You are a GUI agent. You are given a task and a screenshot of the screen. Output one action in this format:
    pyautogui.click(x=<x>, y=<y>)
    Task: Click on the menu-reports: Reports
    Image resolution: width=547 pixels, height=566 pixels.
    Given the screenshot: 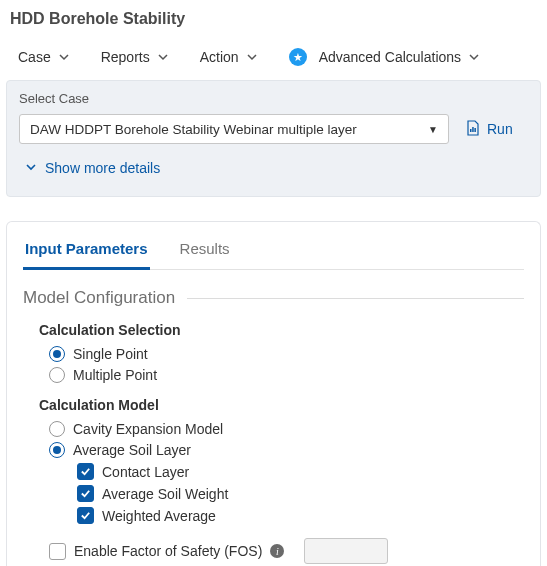 What is the action you would take?
    pyautogui.click(x=134, y=57)
    